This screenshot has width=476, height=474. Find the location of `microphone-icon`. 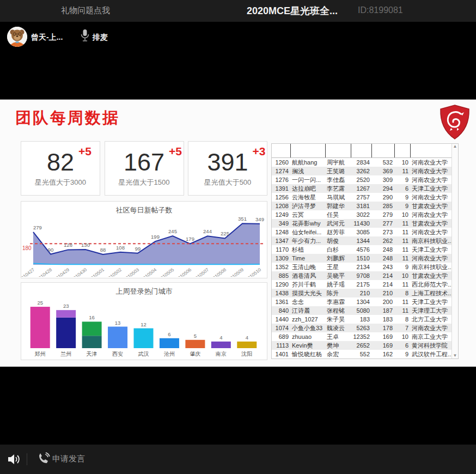

microphone-icon is located at coordinates (85, 37).